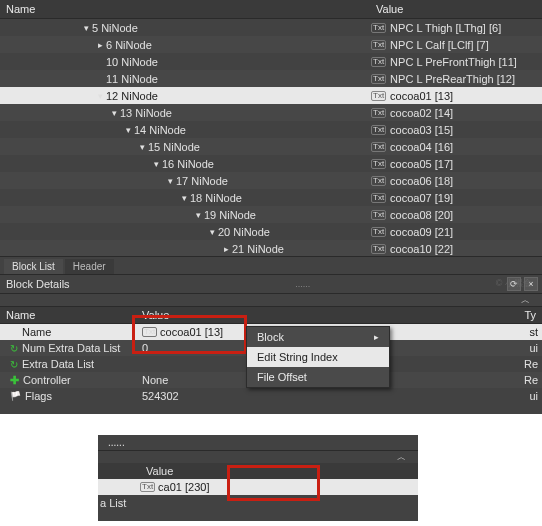 This screenshot has width=542, height=526. I want to click on node-value: cocoa03 [15], so click(422, 130).